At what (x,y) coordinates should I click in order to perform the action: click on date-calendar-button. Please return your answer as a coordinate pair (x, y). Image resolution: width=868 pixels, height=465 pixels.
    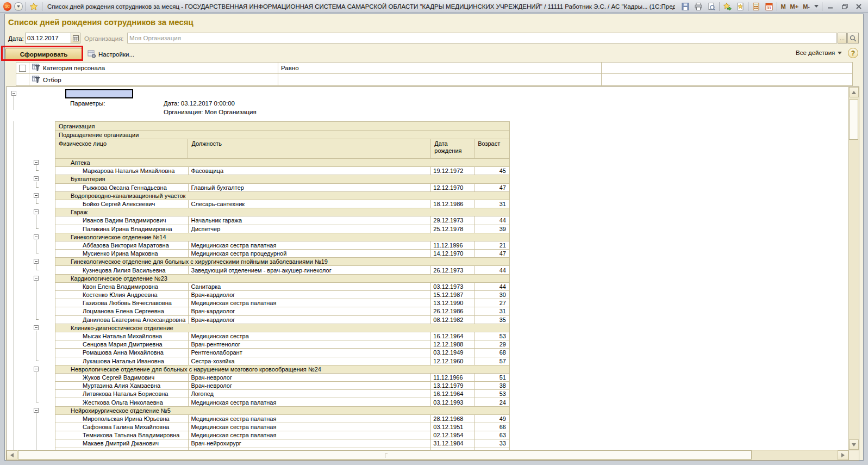
    Looking at the image, I should click on (76, 38).